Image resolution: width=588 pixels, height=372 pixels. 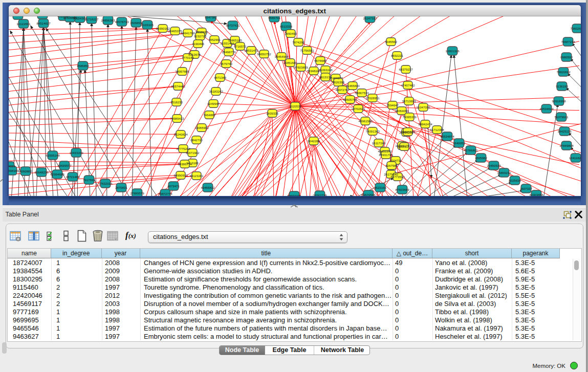 I want to click on svg-text: 15451680, so click(x=290, y=62).